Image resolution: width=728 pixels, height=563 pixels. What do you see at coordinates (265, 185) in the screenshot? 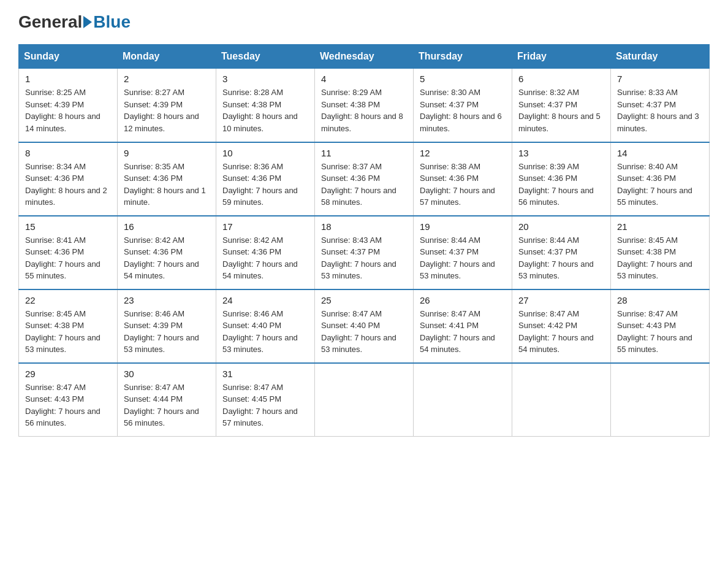
I see `day-info: Sunrise: 8:36 AMSunset: 4:36 PMDaylight:…` at bounding box center [265, 185].